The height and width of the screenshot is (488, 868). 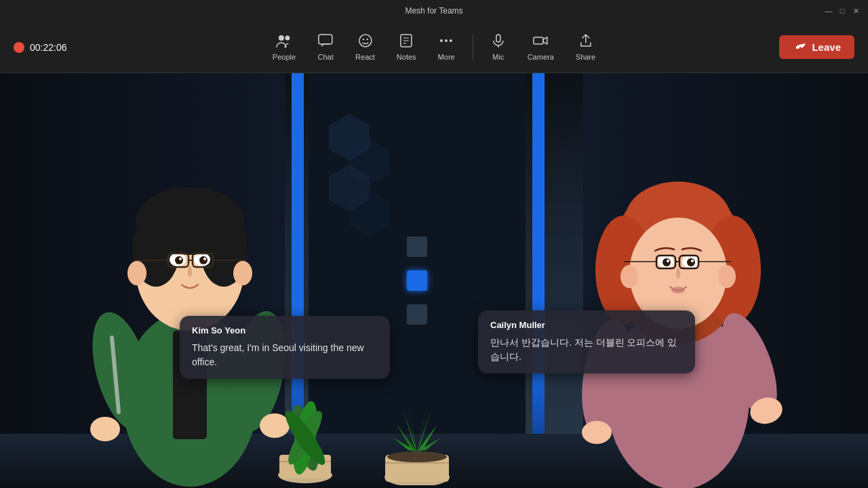 What do you see at coordinates (446, 57) in the screenshot?
I see `more-label: More` at bounding box center [446, 57].